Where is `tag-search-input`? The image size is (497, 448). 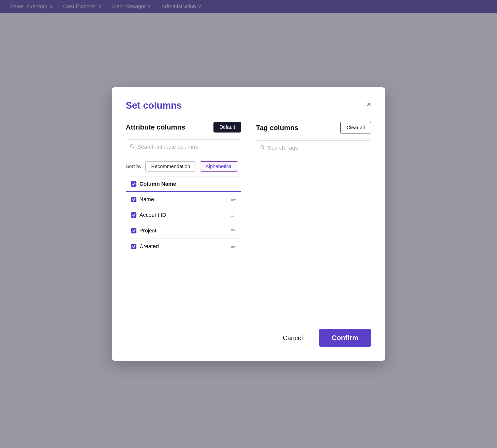
tag-search-input is located at coordinates (314, 148).